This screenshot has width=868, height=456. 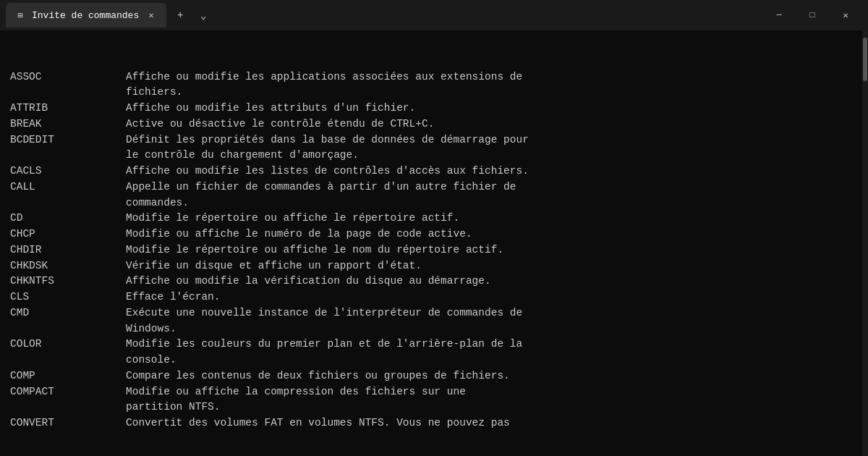 I want to click on command-description-continuation: partition NTFS., so click(x=492, y=408).